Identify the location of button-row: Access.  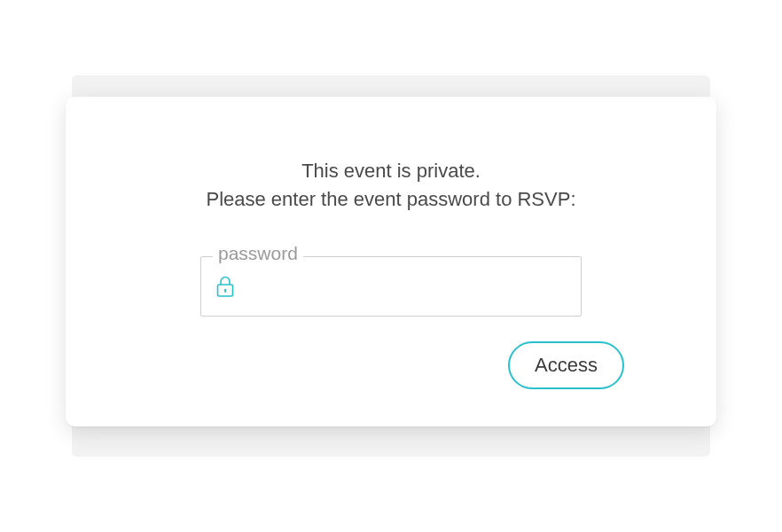
(391, 365).